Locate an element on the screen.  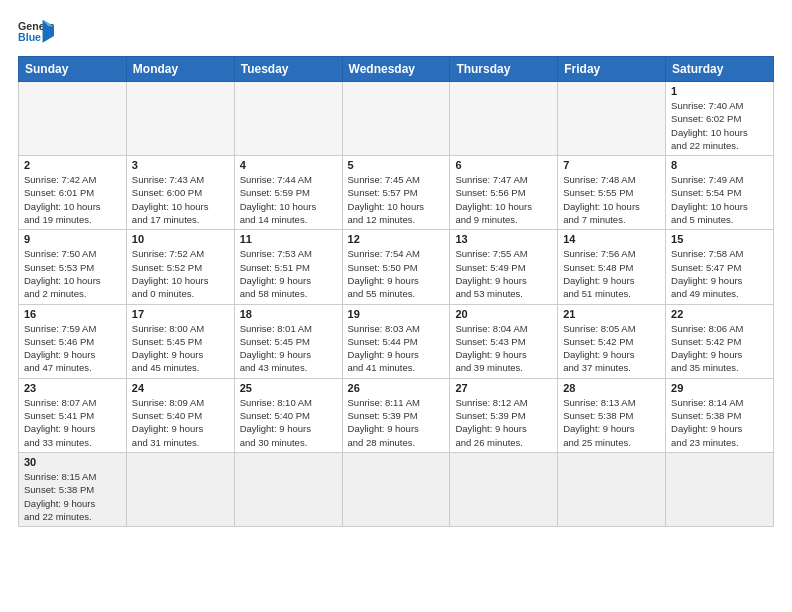
logo-icon: General Blue is located at coordinates (36, 32).